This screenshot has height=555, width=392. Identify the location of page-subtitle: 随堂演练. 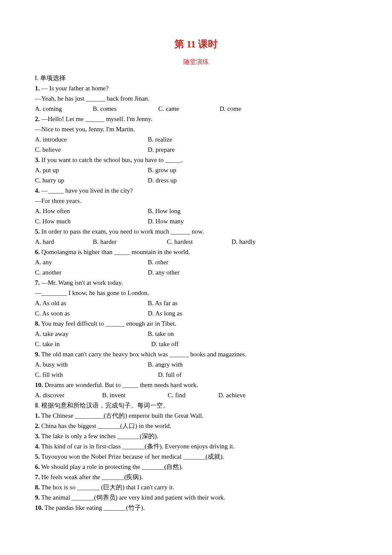
(196, 62).